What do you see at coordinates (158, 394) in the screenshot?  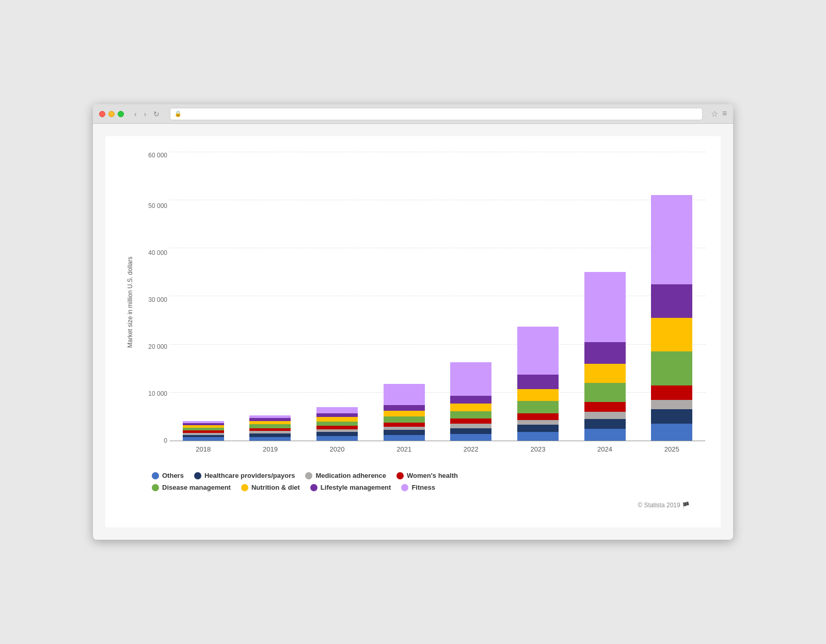 I see `y-label-10000: 10 000` at bounding box center [158, 394].